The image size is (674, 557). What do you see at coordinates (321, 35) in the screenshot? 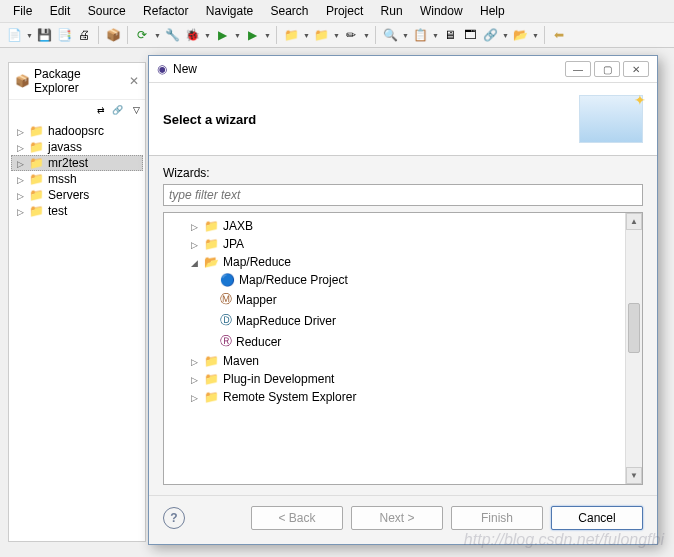
I see `new-class-icon: 📁` at bounding box center [321, 35].